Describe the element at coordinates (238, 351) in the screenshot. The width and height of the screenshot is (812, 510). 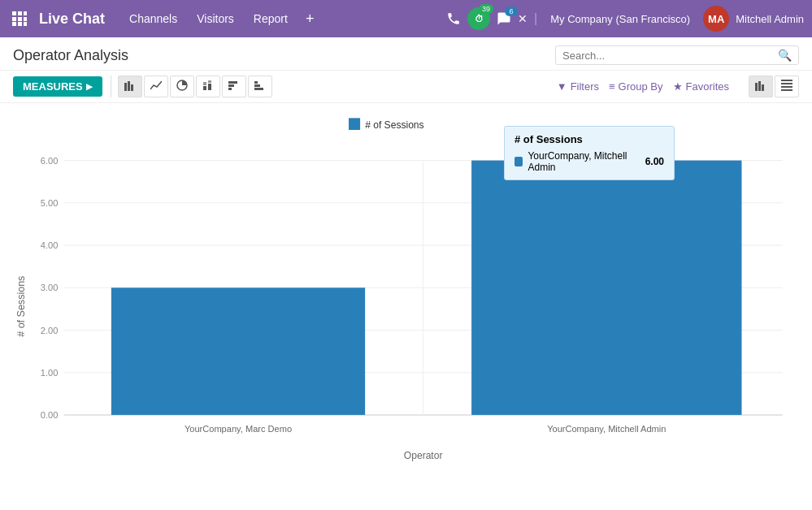
I see `bar-marc-demo` at that location.